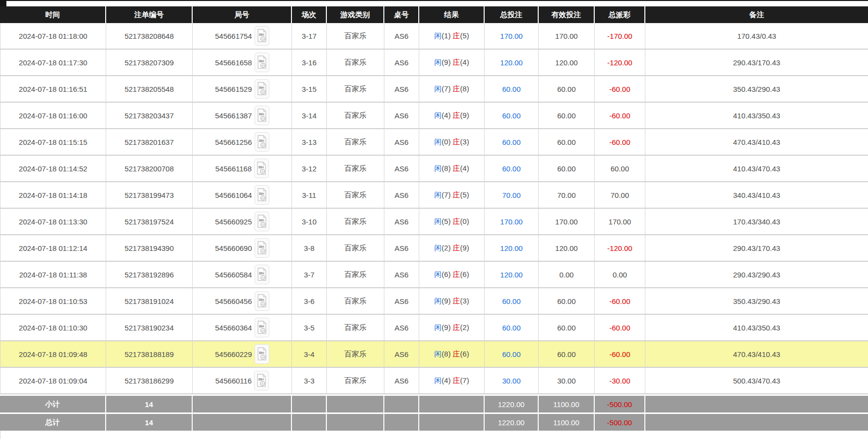  Describe the element at coordinates (242, 302) in the screenshot. I see `cell-round-id: 545660456` at that location.